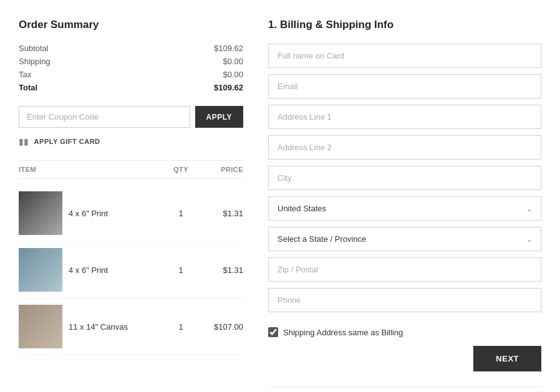 This screenshot has height=392, width=560. Describe the element at coordinates (228, 87) in the screenshot. I see `total-value: $109.62` at that location.